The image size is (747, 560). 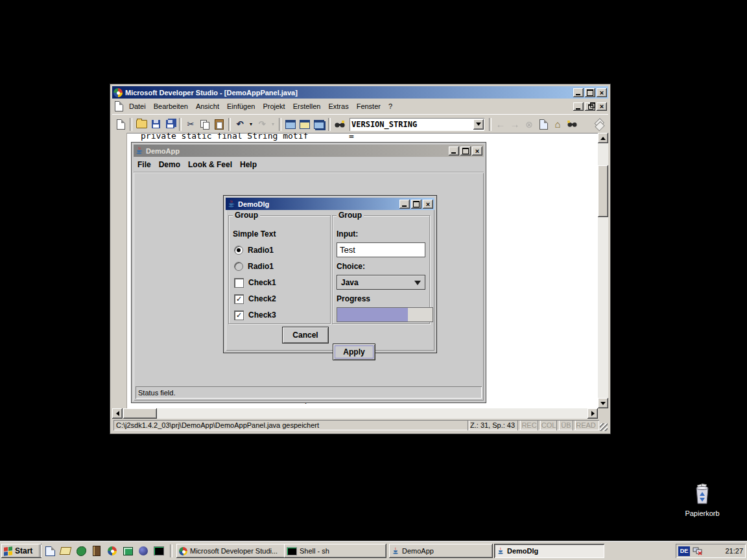 What do you see at coordinates (191, 124) in the screenshot?
I see `cut-button: ✂` at bounding box center [191, 124].